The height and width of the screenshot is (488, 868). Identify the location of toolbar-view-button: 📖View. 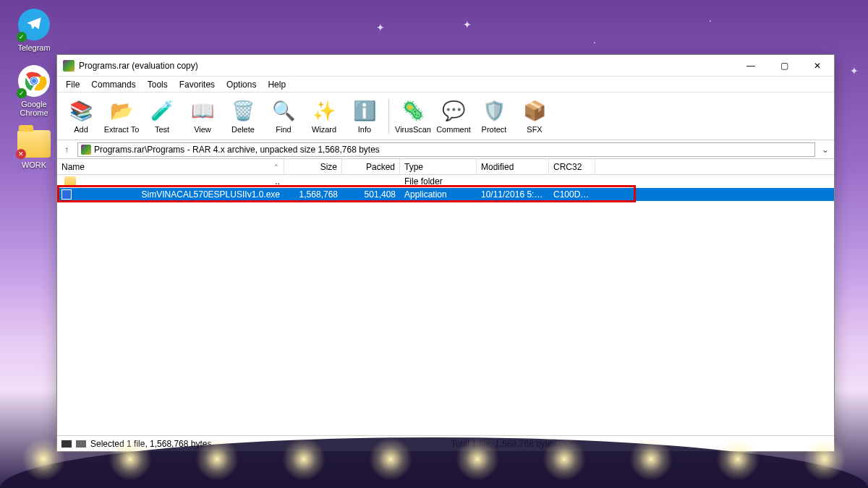
(203, 116).